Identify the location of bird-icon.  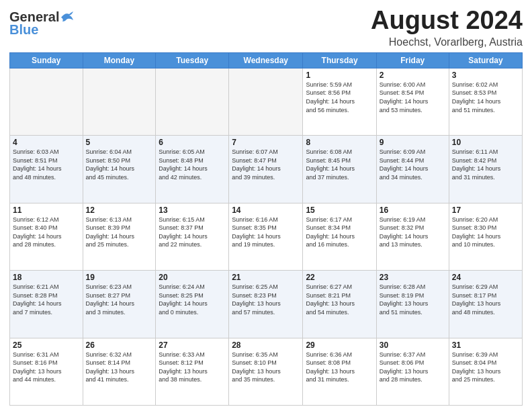
(67, 17).